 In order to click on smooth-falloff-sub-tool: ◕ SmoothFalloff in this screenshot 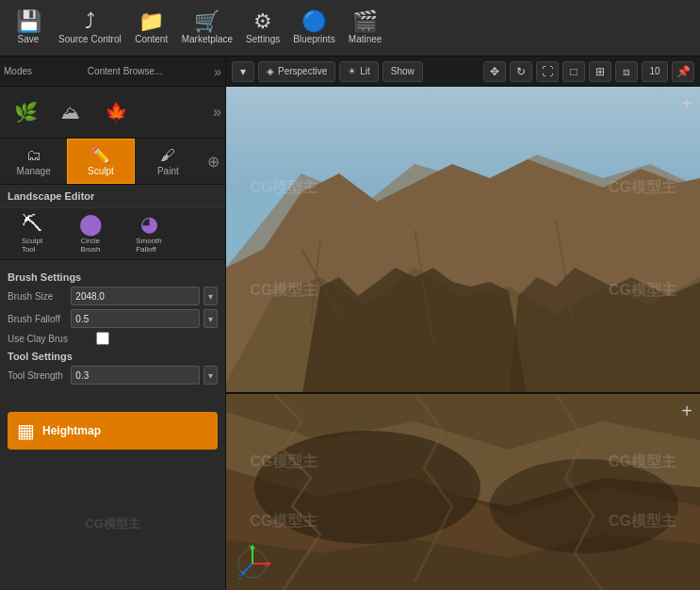, I will do `click(149, 234)`.